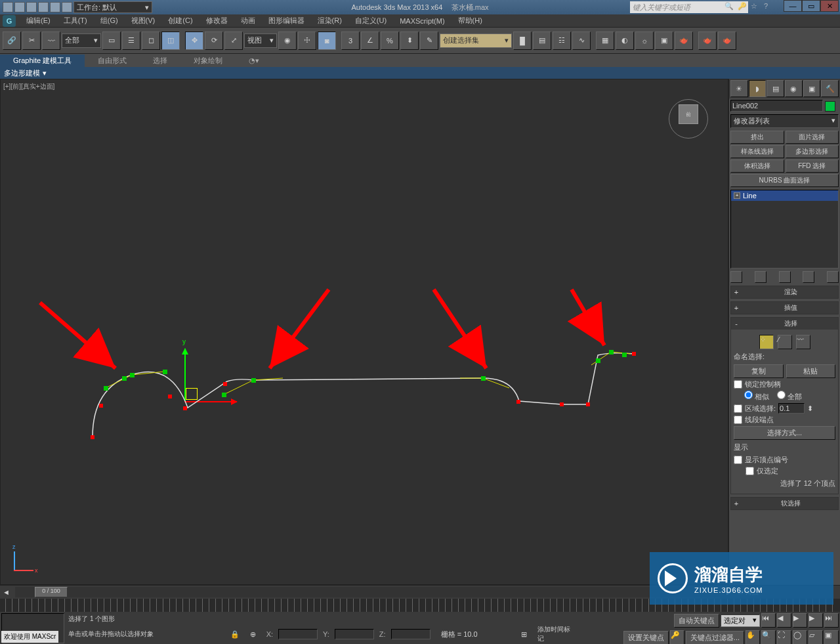 The height and width of the screenshot is (644, 840). Describe the element at coordinates (522, 41) in the screenshot. I see `mirror-icon: ▐▌` at that location.